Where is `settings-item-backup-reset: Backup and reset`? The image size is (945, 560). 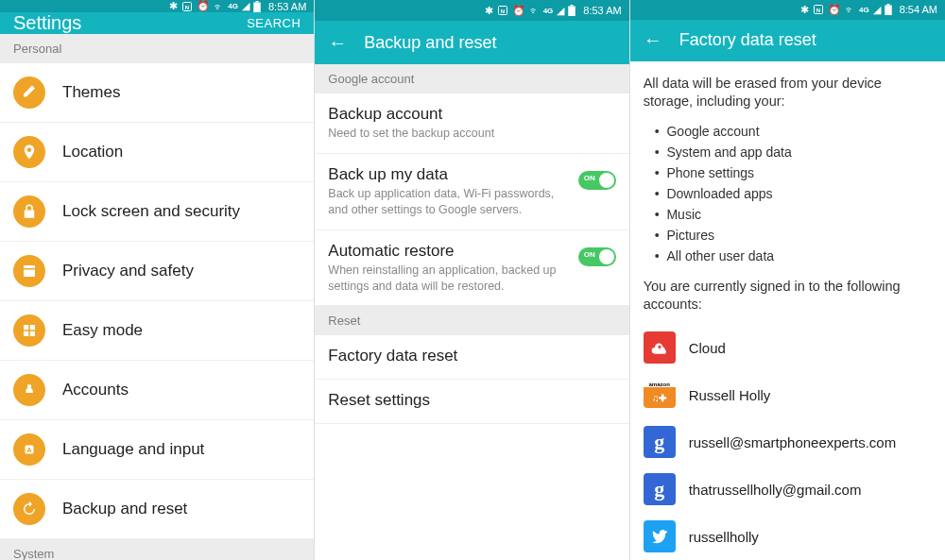
settings-item-backup-reset: Backup and reset is located at coordinates (157, 510).